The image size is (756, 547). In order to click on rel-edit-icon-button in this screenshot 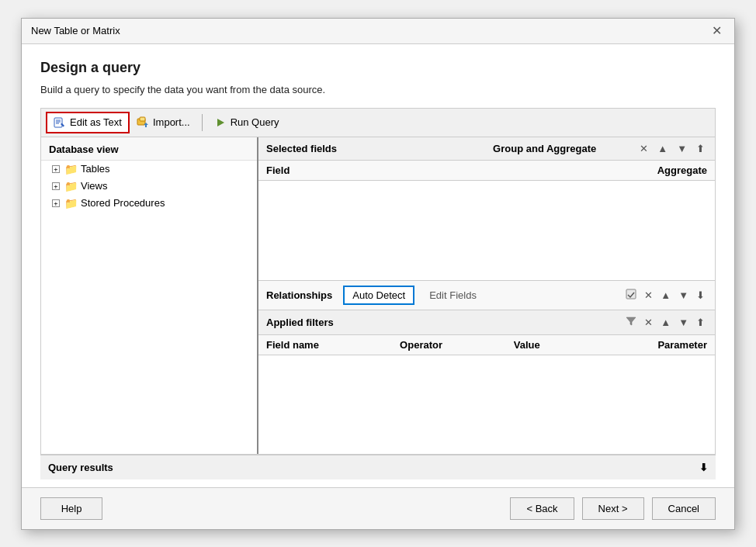, I will do `click(631, 295)`.